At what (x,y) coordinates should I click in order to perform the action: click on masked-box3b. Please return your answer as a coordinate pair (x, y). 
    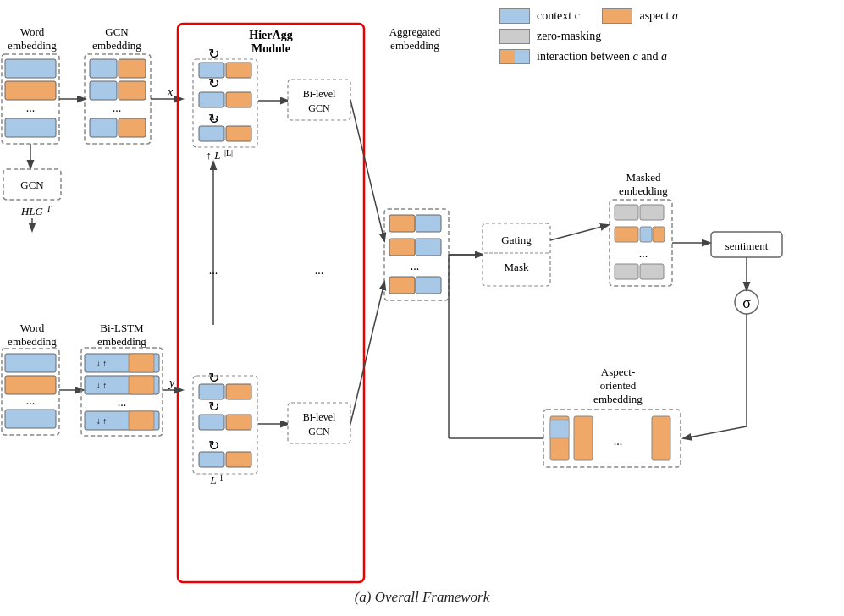
    Looking at the image, I should click on (652, 272).